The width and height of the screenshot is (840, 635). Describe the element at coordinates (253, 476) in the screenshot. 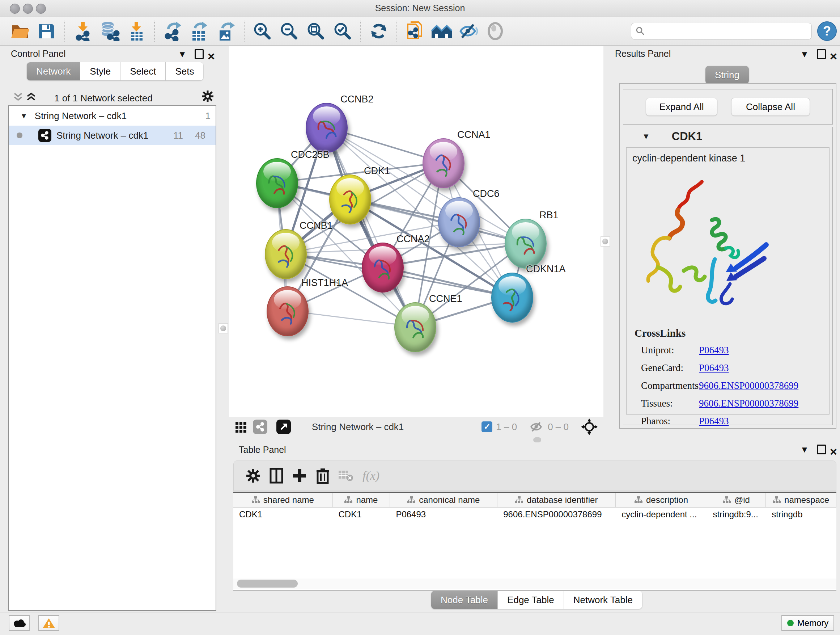

I see `table-options-gear-icon` at that location.